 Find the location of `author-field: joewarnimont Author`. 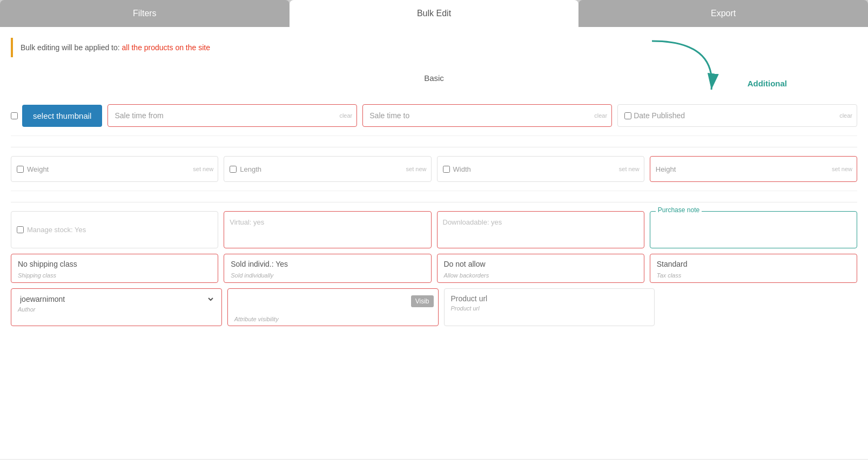

author-field: joewarnimont Author is located at coordinates (117, 307).